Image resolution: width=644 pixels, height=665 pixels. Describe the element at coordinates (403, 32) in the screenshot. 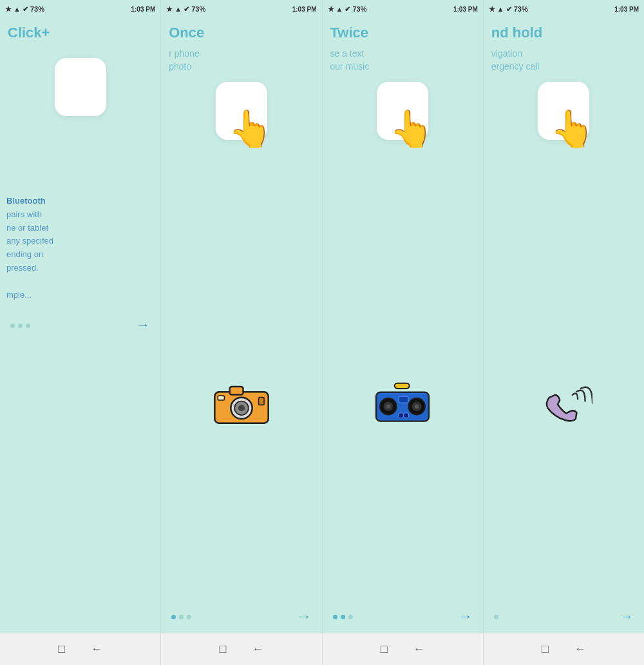

I see `title-3: Twice` at that location.